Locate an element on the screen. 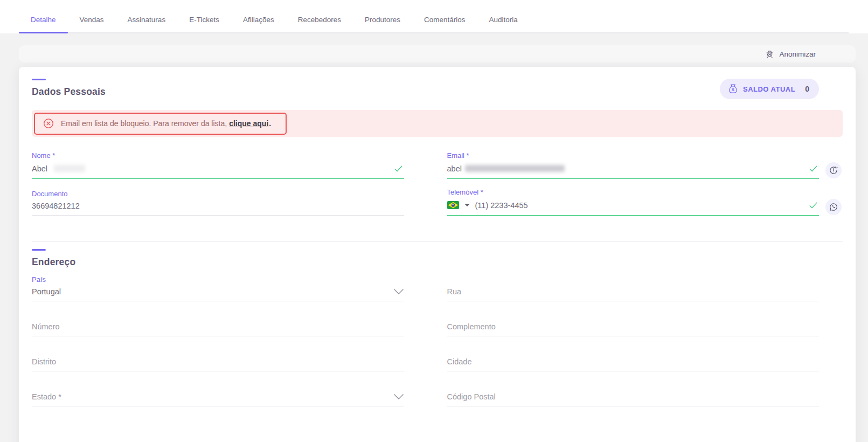 The height and width of the screenshot is (442, 868). telemovel-value: (11) 2233-4455 is located at coordinates (502, 205).